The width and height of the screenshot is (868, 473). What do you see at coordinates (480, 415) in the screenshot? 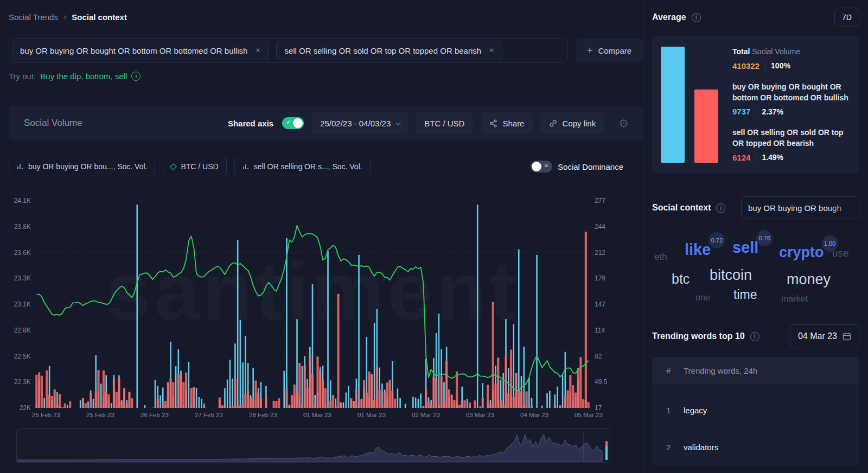
I see `svg-text: 03 Mar 23` at bounding box center [480, 415].